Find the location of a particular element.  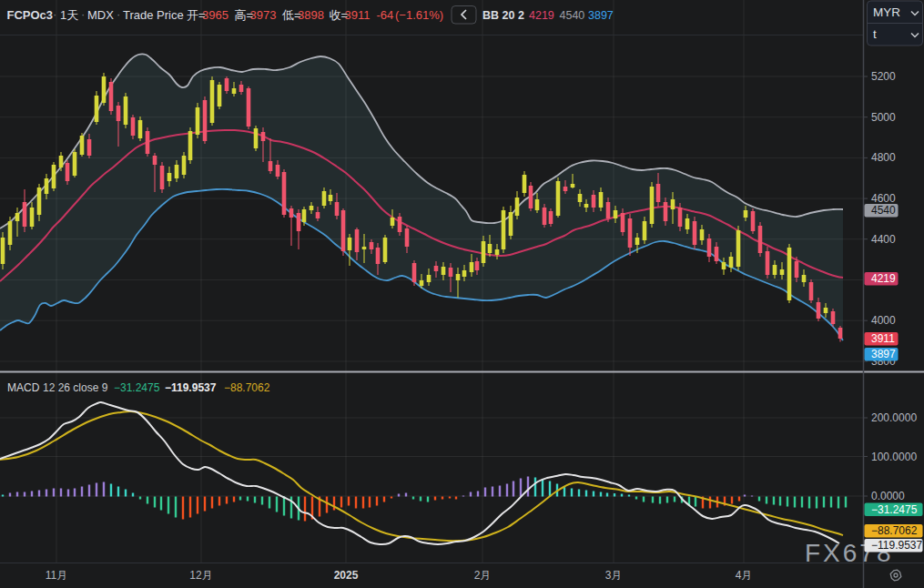

svg-text: 4400 is located at coordinates (883, 239).